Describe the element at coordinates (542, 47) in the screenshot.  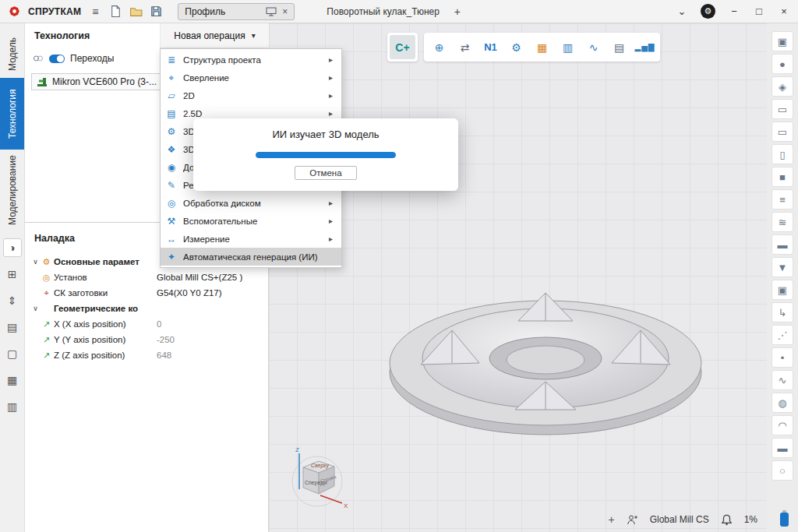
I see `tool-magazine-icon: ▦` at that location.